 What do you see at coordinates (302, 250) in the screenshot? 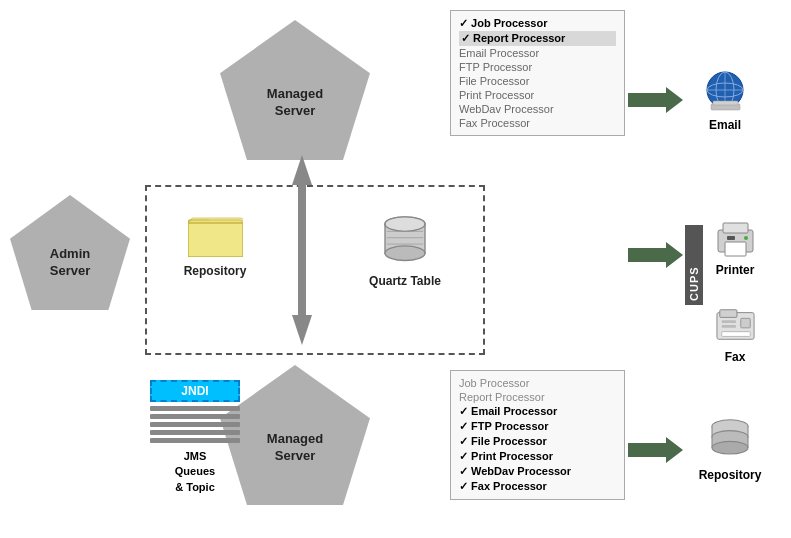
I see `vertical-arrow` at bounding box center [302, 250].